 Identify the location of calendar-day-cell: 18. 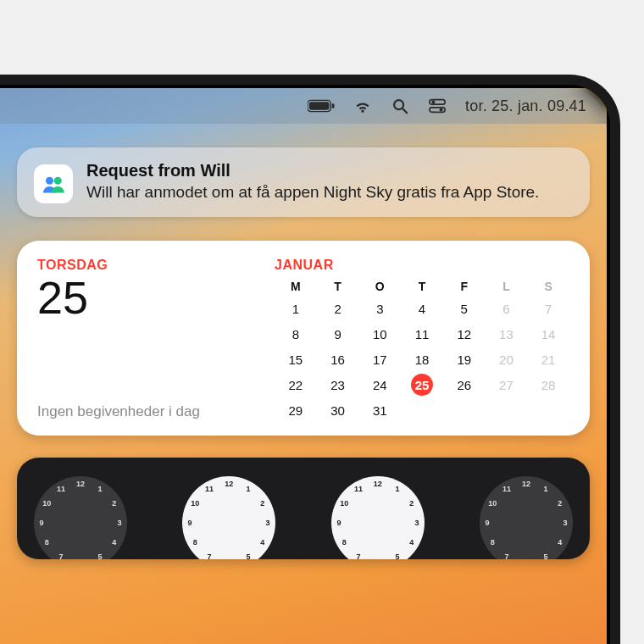
(422, 359).